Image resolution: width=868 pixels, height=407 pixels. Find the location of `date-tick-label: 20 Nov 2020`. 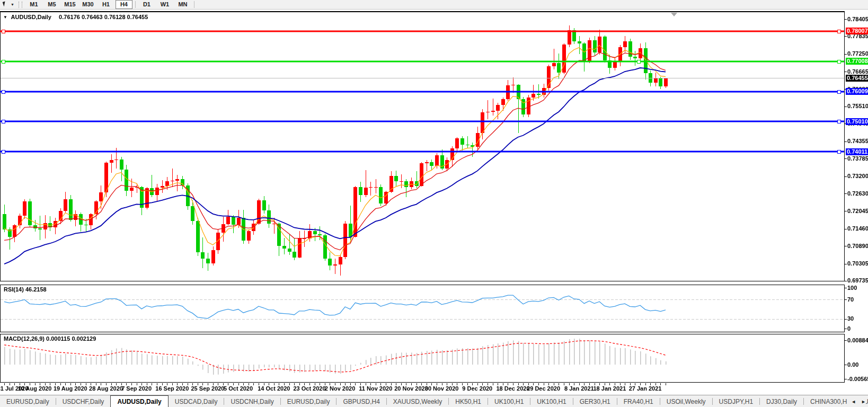

date-tick-label: 20 Nov 2020 is located at coordinates (411, 388).